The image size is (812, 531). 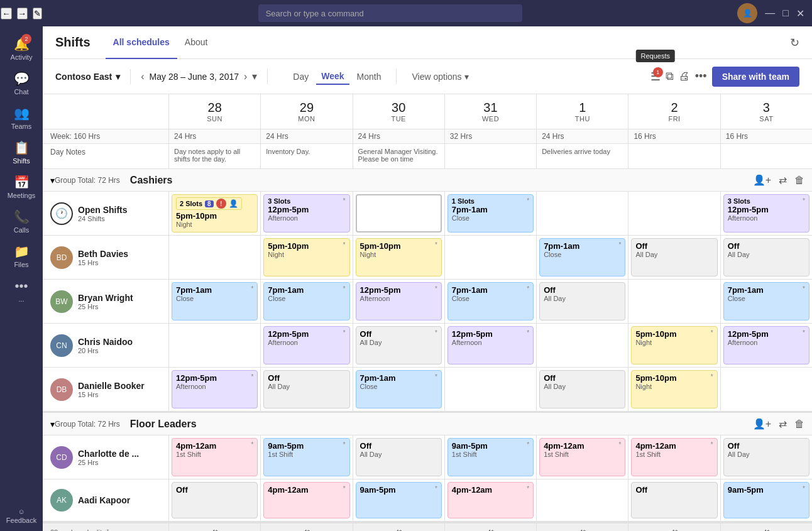 What do you see at coordinates (106, 298) in the screenshot?
I see `employee-name-bryan: Bryan Wright` at bounding box center [106, 298].